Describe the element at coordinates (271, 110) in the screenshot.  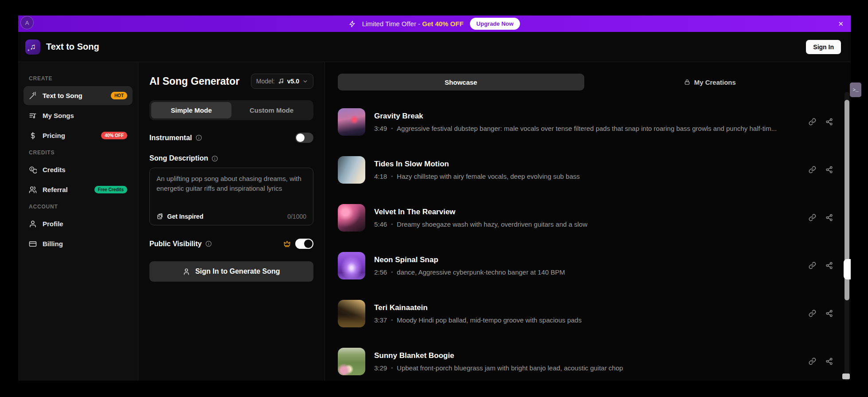
I see `tab-custom-mode: Custom Mode` at that location.